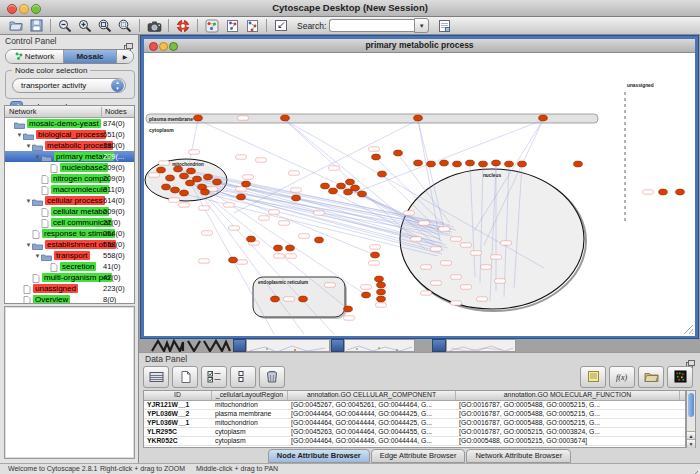  What do you see at coordinates (70, 146) in the screenshot?
I see `tree-row: ▼metabolic process280(0)` at bounding box center [70, 146].